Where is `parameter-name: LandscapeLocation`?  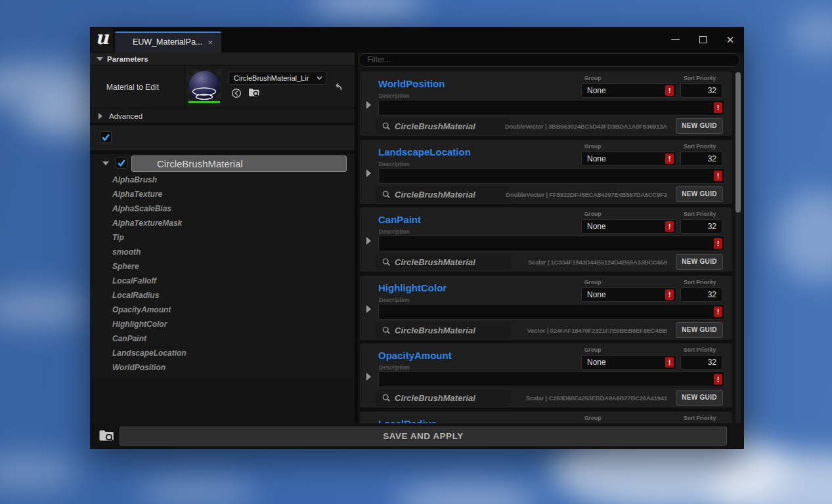
parameter-name: LandscapeLocation is located at coordinates (424, 152).